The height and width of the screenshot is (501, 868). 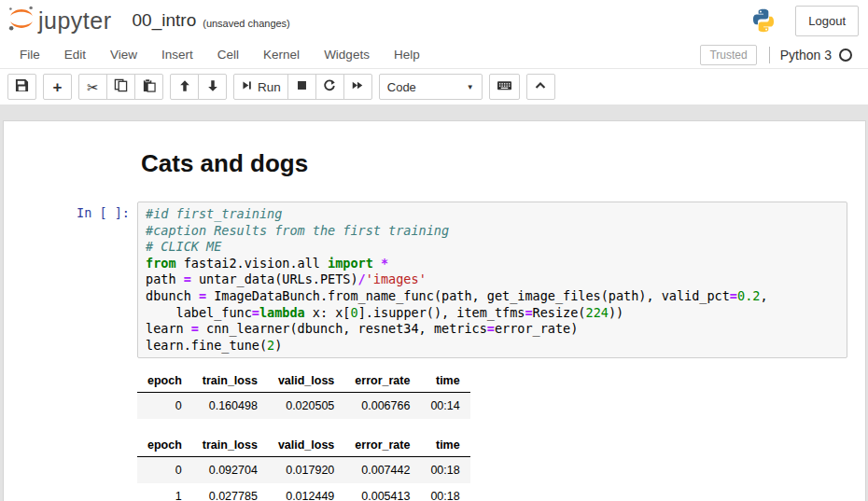 What do you see at coordinates (123, 54) in the screenshot?
I see `menu-view: View` at bounding box center [123, 54].